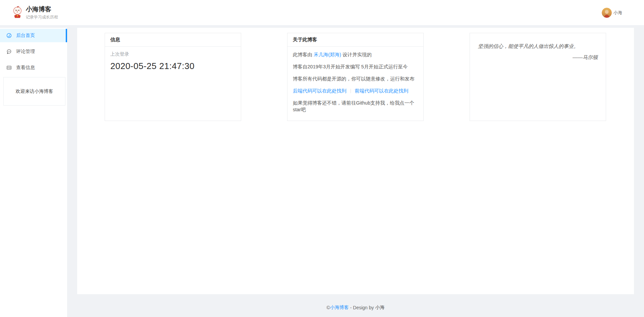  I want to click on quote-author: ——马尔顿, so click(538, 58).